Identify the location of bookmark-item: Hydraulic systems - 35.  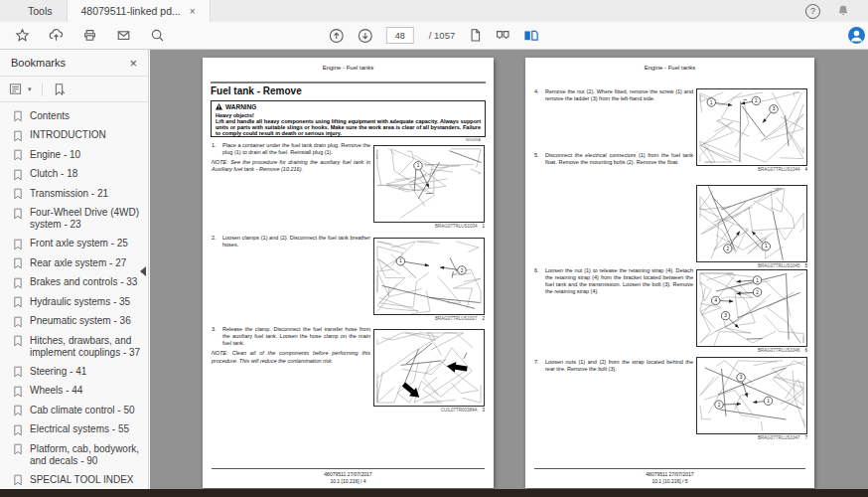
(73, 302).